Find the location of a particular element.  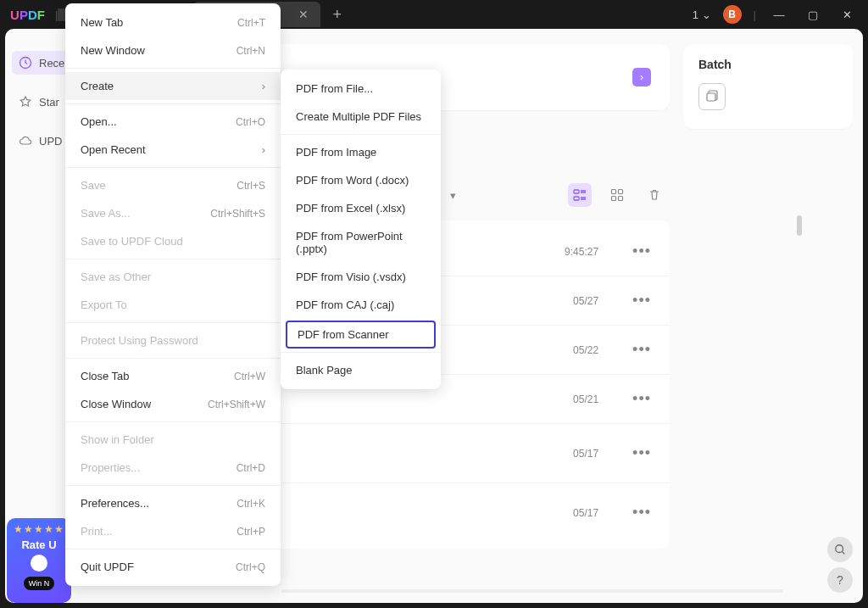

menu-print: Print...Ctrl+P is located at coordinates (173, 531).